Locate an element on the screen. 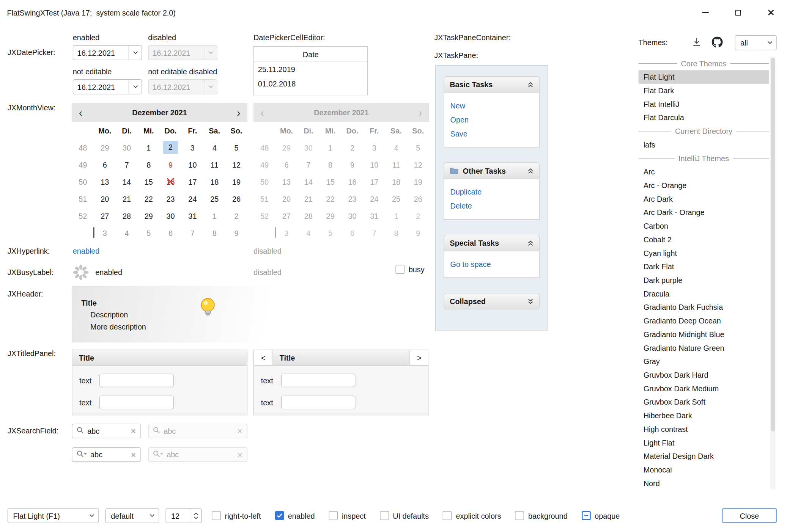 This screenshot has width=787, height=532. next-month-button: › is located at coordinates (238, 112).